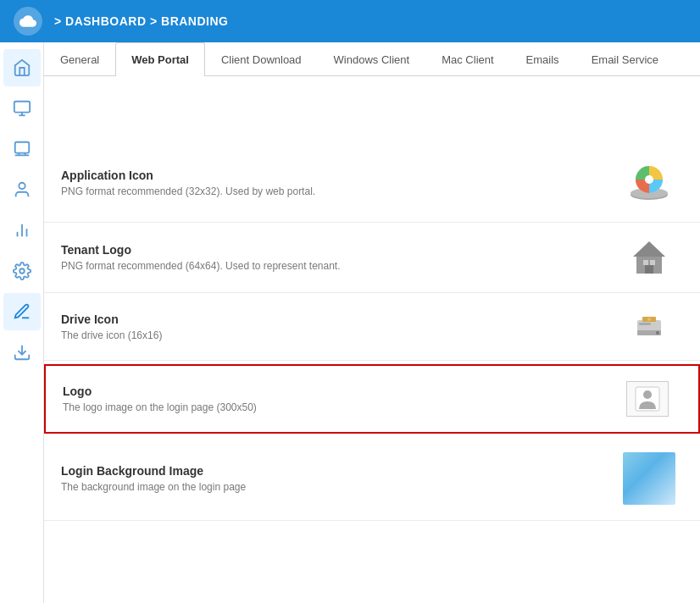 This screenshot has height=603, width=700. I want to click on tab-general: General, so click(80, 59).